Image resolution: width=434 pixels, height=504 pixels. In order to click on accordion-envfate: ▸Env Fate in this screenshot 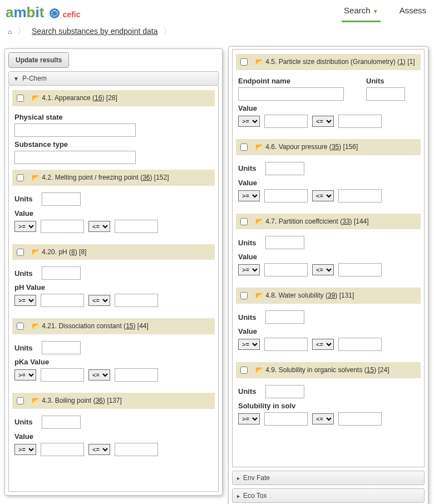, I will do `click(328, 478)`.